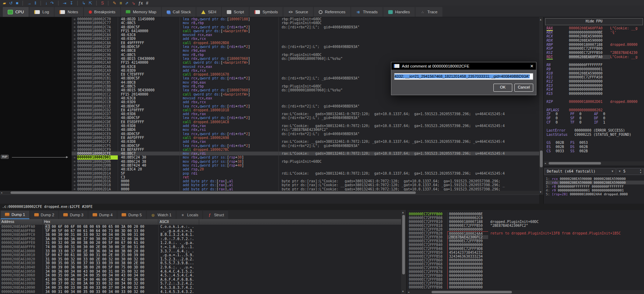  I want to click on fastcall-arg-row: 2: rdx 00000208EA590000 00000208EA590000, so click(595, 183).